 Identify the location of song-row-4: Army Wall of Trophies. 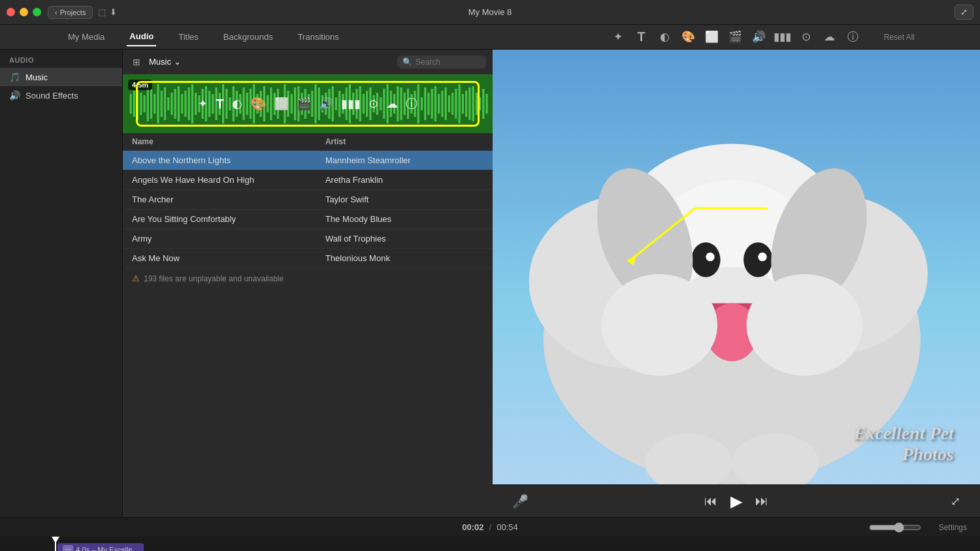
(308, 239).